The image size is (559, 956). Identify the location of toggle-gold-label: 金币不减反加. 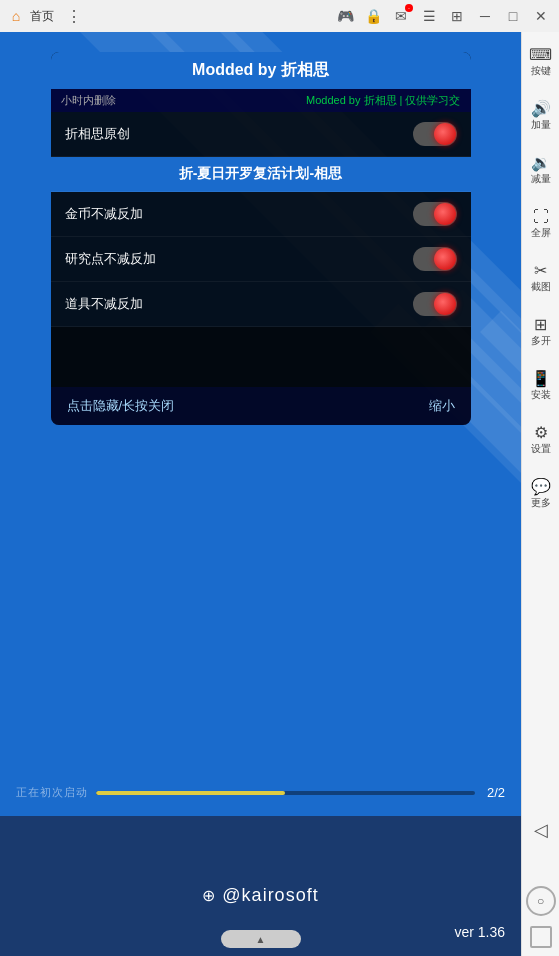
(104, 214).